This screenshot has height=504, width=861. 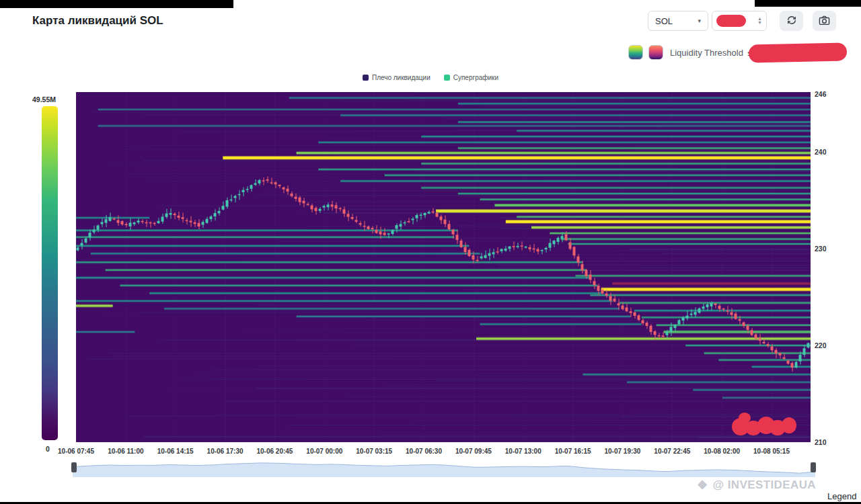 What do you see at coordinates (430, 78) in the screenshot?
I see `chart-legend: Плечо ликвидации Суперграфики` at bounding box center [430, 78].